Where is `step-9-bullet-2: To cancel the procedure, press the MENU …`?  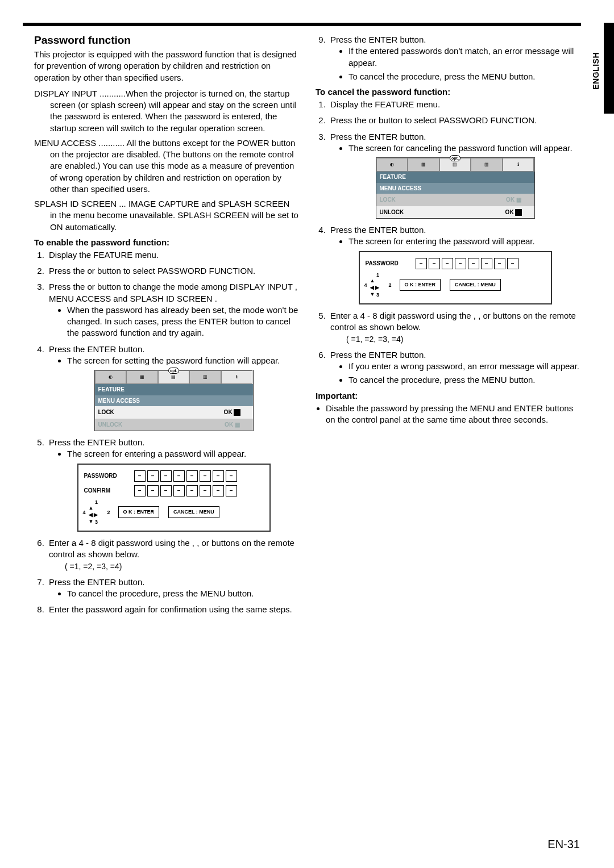 step-9-bullet-2: To cancel the procedure, press the MENU … is located at coordinates (464, 77).